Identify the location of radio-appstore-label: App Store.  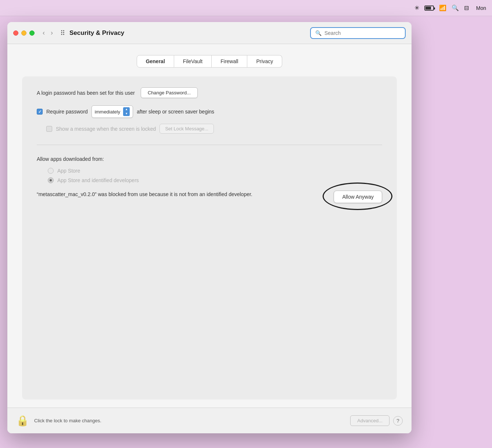
(69, 171).